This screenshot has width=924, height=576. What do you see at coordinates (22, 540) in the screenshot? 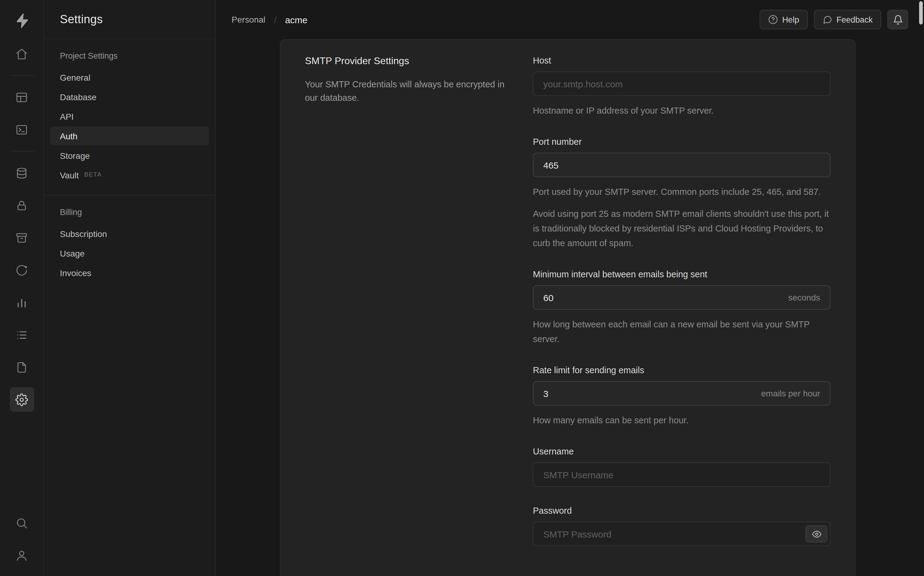
I see `icon-sidebar-bottom` at bounding box center [22, 540].